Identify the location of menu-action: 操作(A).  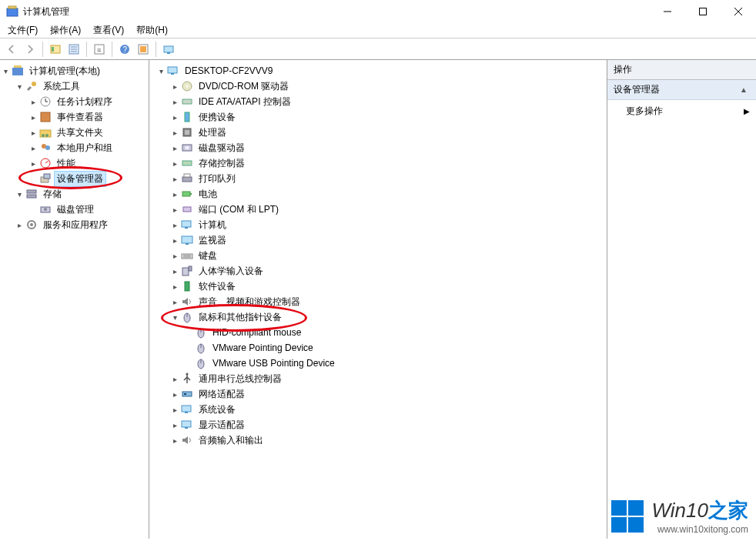
(65, 31).